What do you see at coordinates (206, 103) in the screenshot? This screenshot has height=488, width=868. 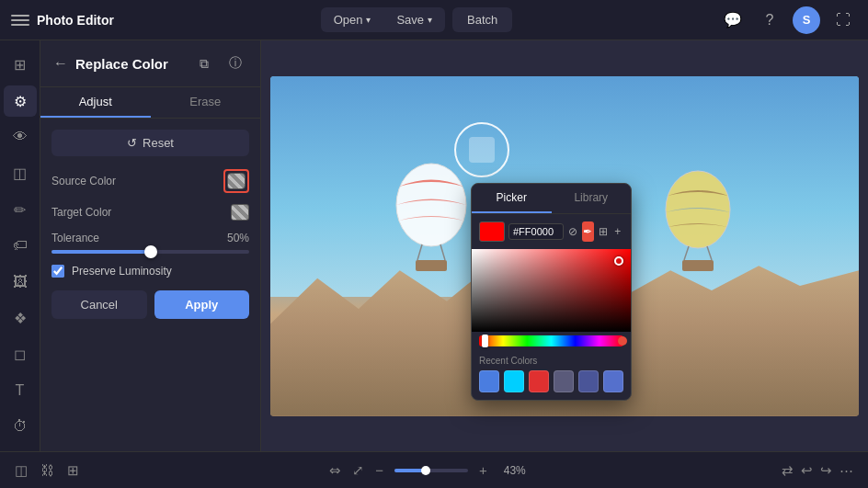 I see `tab-erase: Erase` at bounding box center [206, 103].